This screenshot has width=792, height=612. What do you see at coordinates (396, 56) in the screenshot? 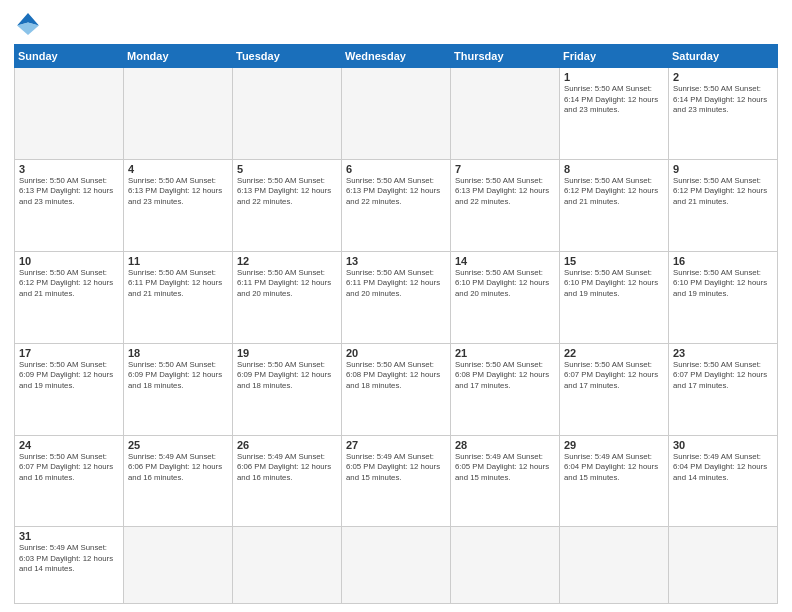
I see `days-header-row: SundayMondayTuesdayWednesdayThursdayFrid…` at bounding box center [396, 56].